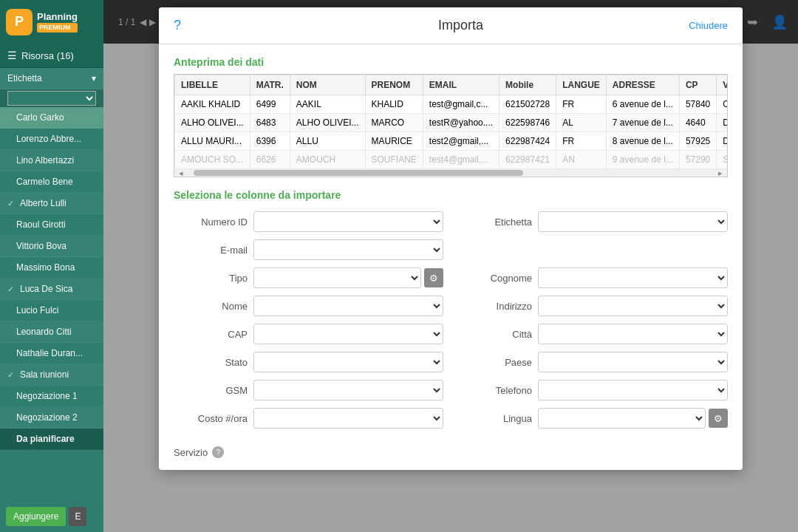 The image size is (798, 532). What do you see at coordinates (451, 452) in the screenshot?
I see `servizio-row: Servizio ?` at bounding box center [451, 452].